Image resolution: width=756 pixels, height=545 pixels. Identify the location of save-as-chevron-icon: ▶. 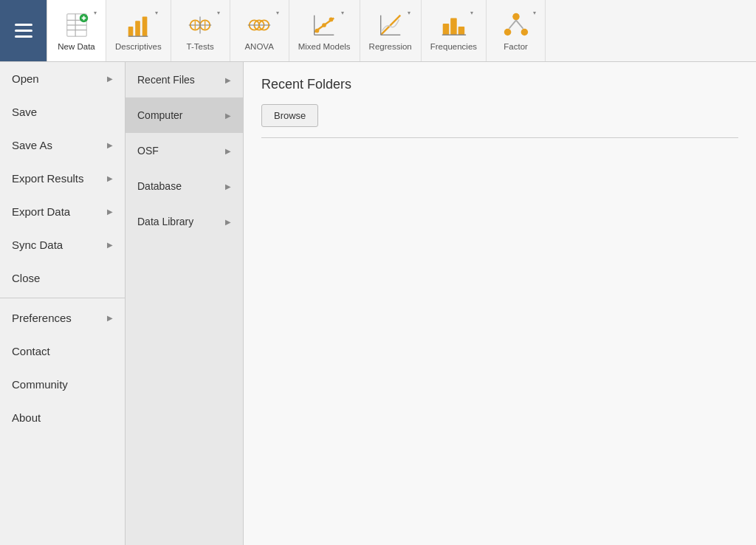
(110, 145).